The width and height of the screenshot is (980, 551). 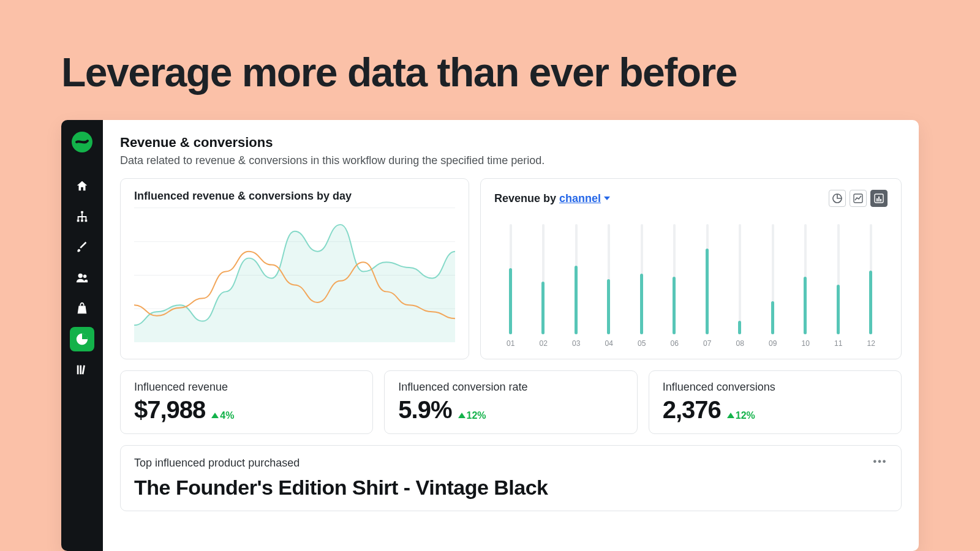 What do you see at coordinates (82, 186) in the screenshot?
I see `home-icon` at bounding box center [82, 186].